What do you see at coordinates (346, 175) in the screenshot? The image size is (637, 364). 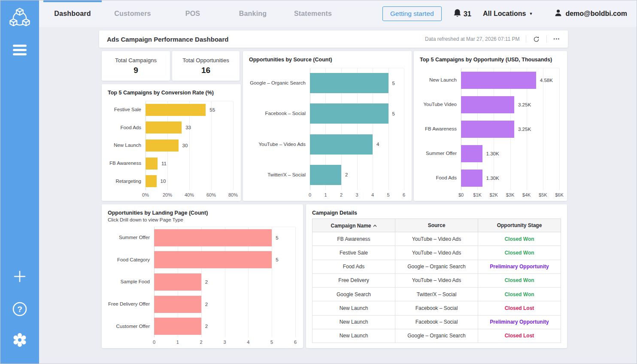 I see `value-label: 2` at bounding box center [346, 175].